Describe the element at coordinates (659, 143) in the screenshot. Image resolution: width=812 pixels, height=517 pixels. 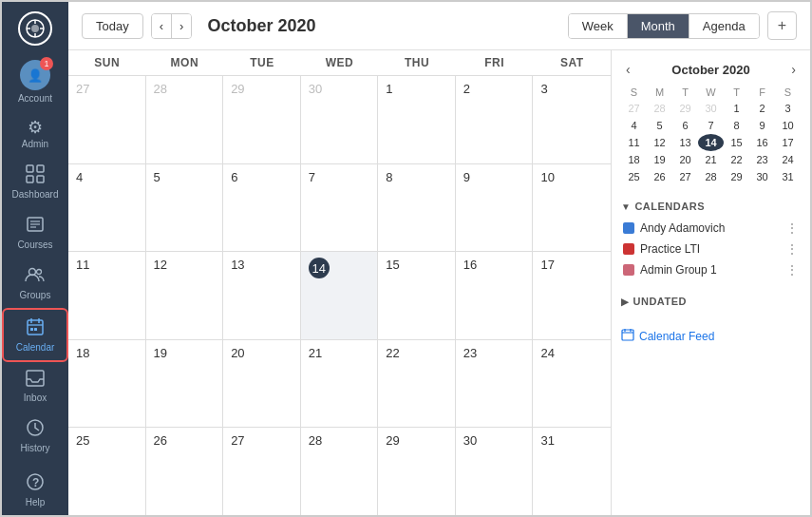
I see `mini-day: 12` at that location.